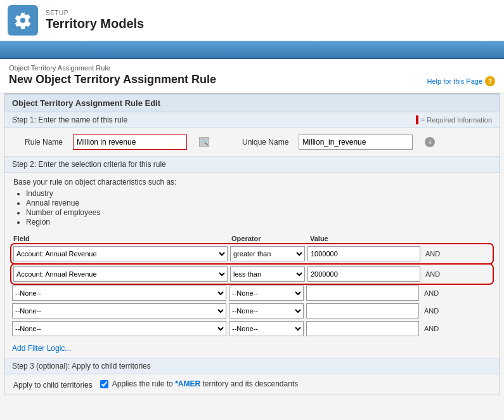  I want to click on rule-name-label: Rule Name, so click(37, 142).